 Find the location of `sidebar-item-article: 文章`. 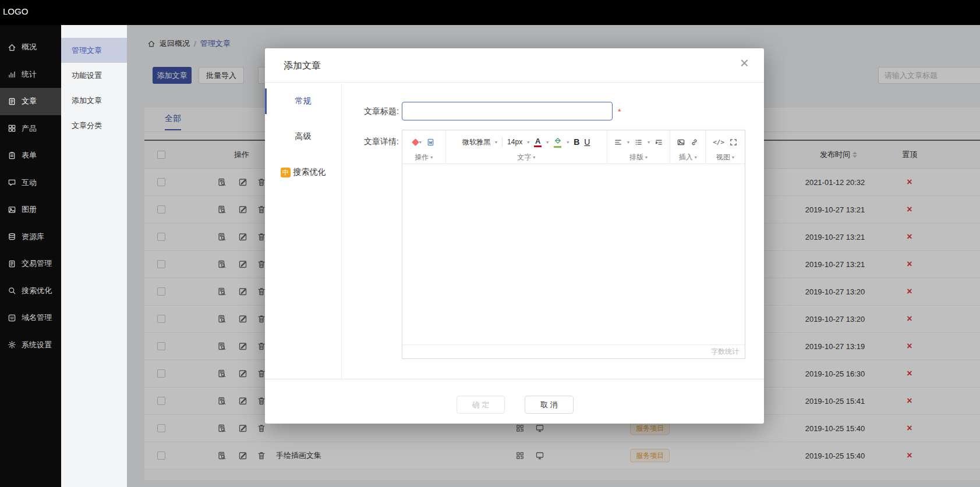

sidebar-item-article: 文章 is located at coordinates (30, 101).